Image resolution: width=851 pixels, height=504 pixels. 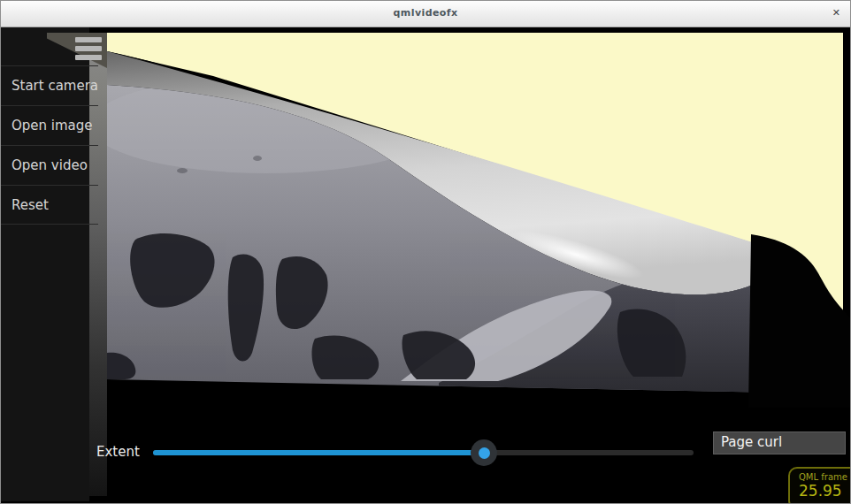 What do you see at coordinates (426, 14) in the screenshot?
I see `title-bar: qmlvideofx ✕` at bounding box center [426, 14].